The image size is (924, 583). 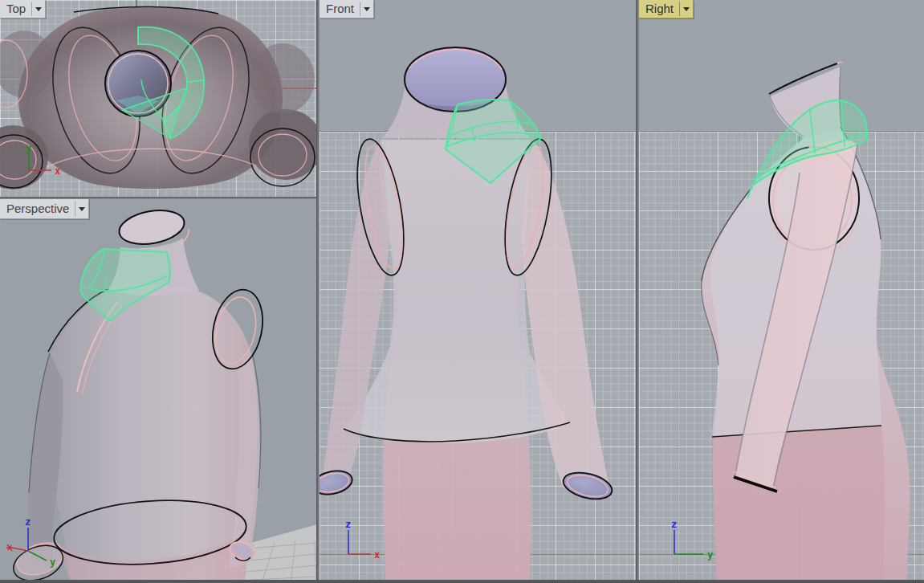 What do you see at coordinates (363, 540) in the screenshot?
I see `front-axis-icon: z x` at bounding box center [363, 540].